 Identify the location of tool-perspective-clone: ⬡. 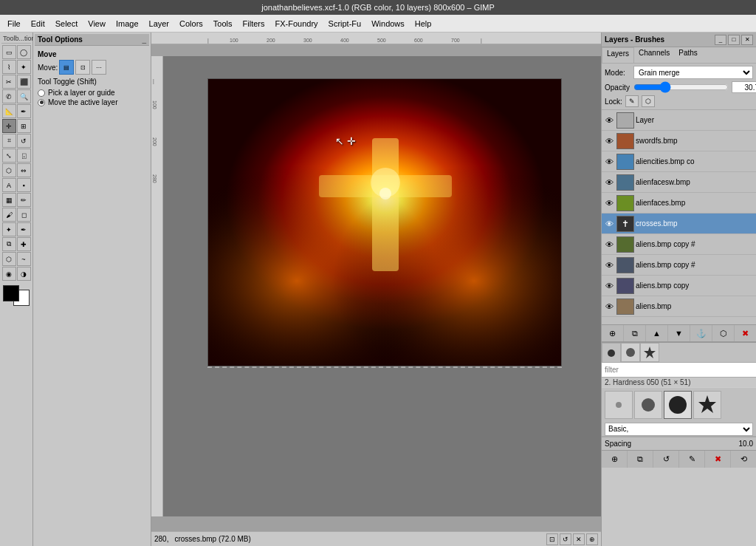
(9, 259).